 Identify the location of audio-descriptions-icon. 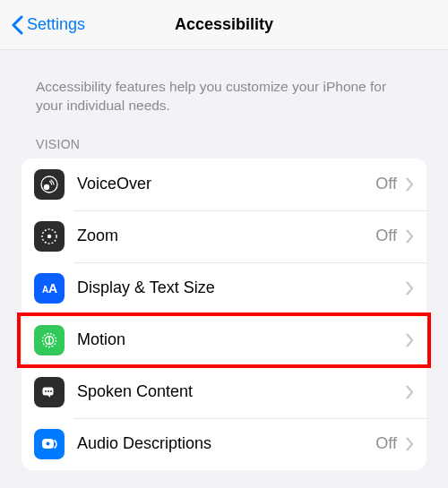
(49, 444).